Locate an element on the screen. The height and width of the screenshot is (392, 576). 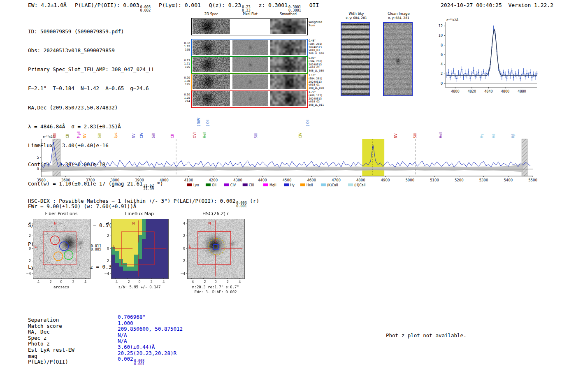
match-table-label: Est LyA rest-EW is located at coordinates (73, 350).